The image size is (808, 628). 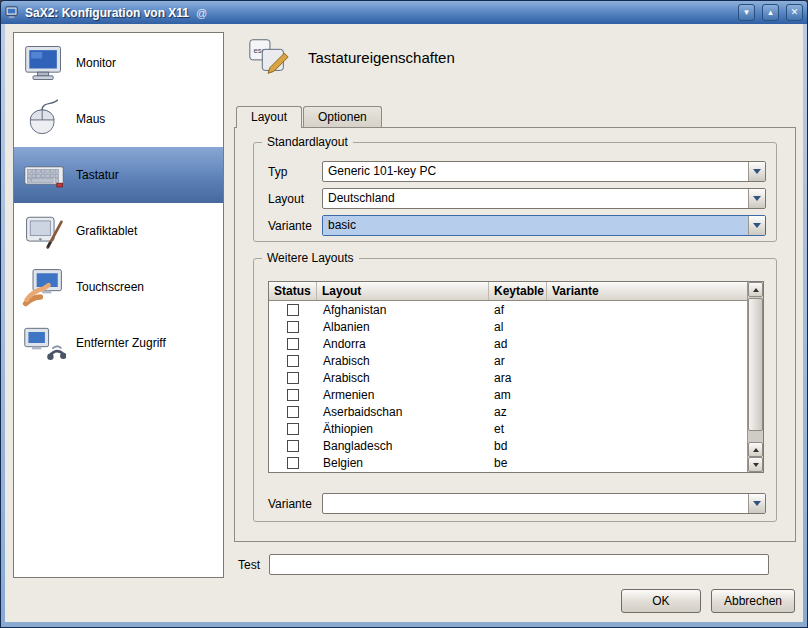 I want to click on sidebar-item-touchscreen: Touchscreen, so click(x=118, y=287).